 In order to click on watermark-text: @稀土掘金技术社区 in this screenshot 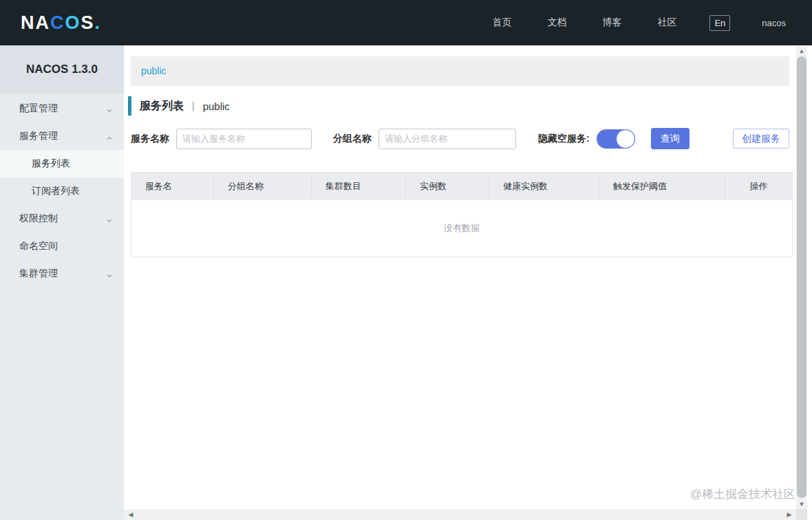, I will do `click(743, 494)`.